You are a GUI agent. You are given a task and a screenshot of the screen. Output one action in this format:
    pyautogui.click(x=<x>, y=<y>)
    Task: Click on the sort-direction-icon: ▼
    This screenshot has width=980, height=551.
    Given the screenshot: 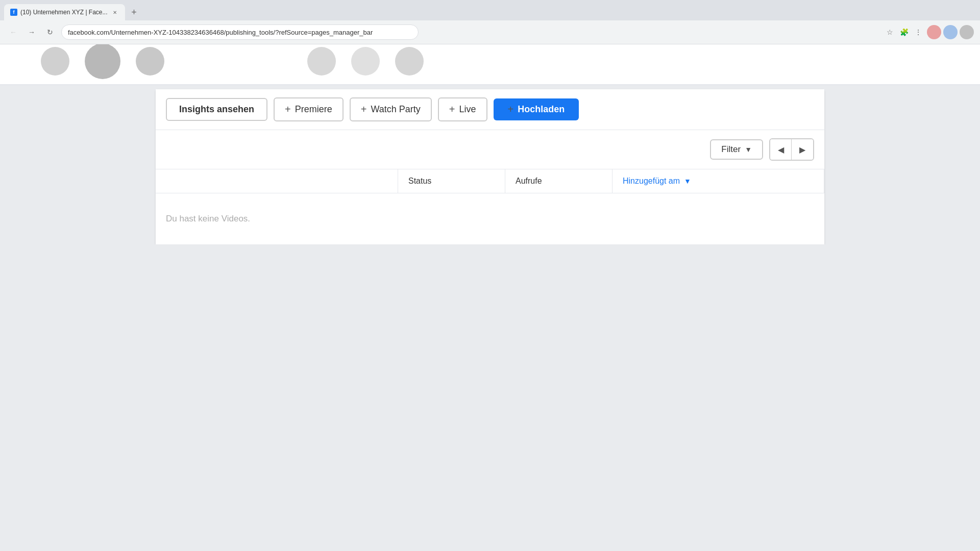 What is the action you would take?
    pyautogui.click(x=688, y=181)
    